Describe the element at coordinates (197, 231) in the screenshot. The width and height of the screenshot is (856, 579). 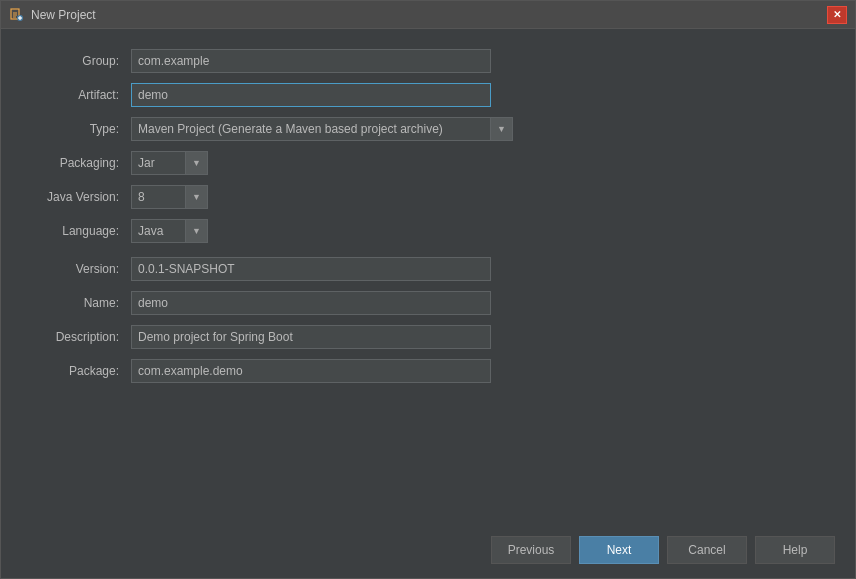
I see `language-dropdown-arrow: ▼` at that location.